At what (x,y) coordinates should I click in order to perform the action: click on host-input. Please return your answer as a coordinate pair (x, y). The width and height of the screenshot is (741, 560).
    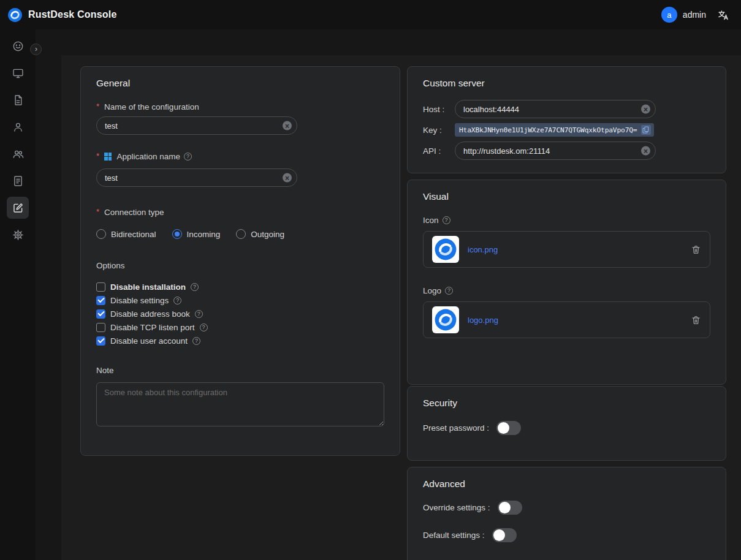
    Looking at the image, I should click on (555, 109).